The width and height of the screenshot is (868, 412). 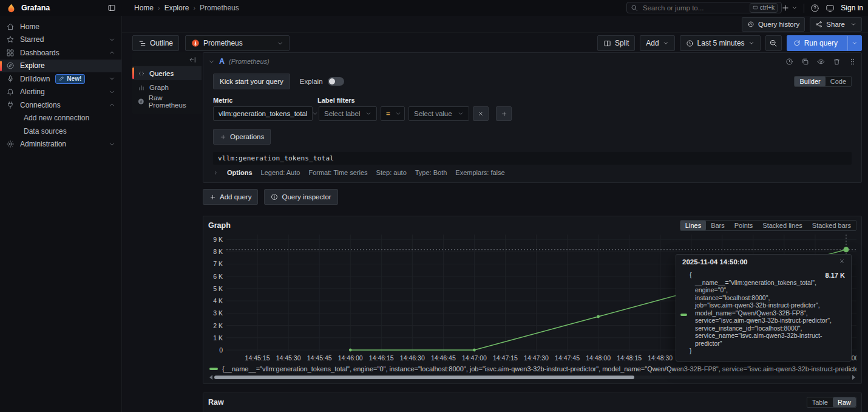 What do you see at coordinates (717, 225) in the screenshot?
I see `graph-mode-bars: Bars` at bounding box center [717, 225].